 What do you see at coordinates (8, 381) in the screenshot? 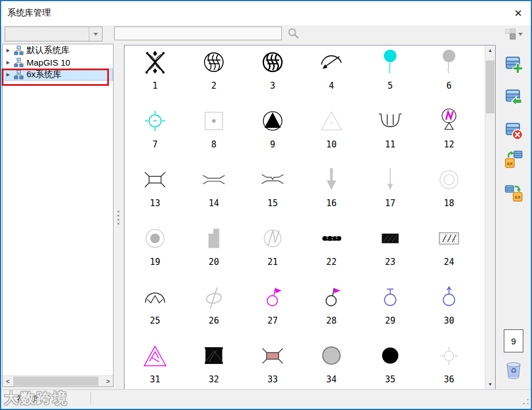
I see `scroll-left-arrow: <` at bounding box center [8, 381].